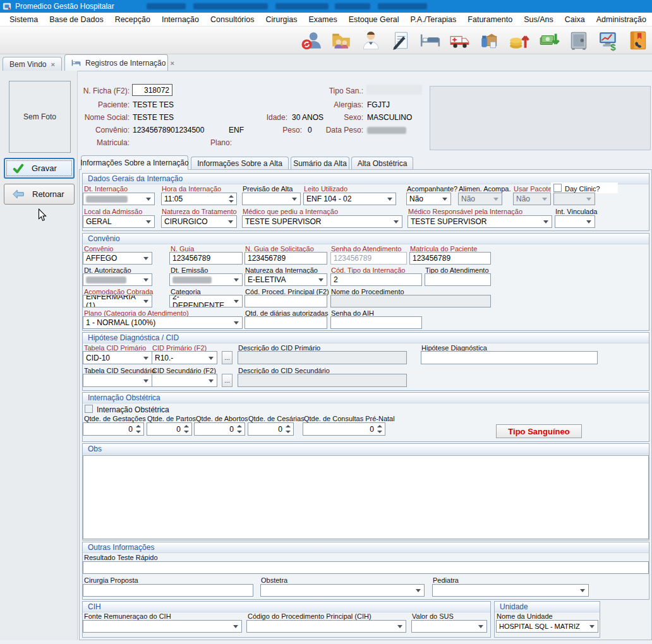 This screenshot has height=644, width=652. I want to click on menu-pa-terapias: P.A./Terapias, so click(433, 20).